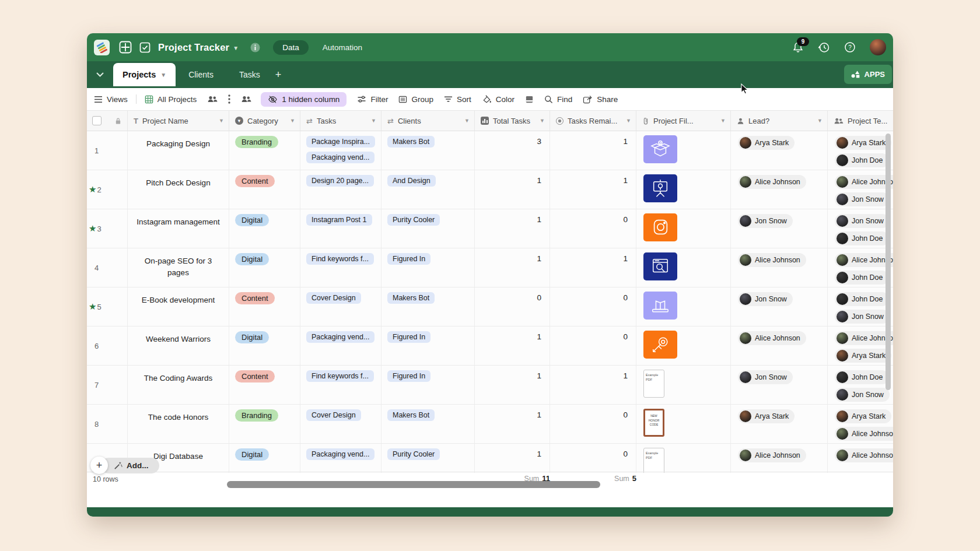 The width and height of the screenshot is (980, 551). I want to click on row-number-cell: ★5, so click(107, 307).